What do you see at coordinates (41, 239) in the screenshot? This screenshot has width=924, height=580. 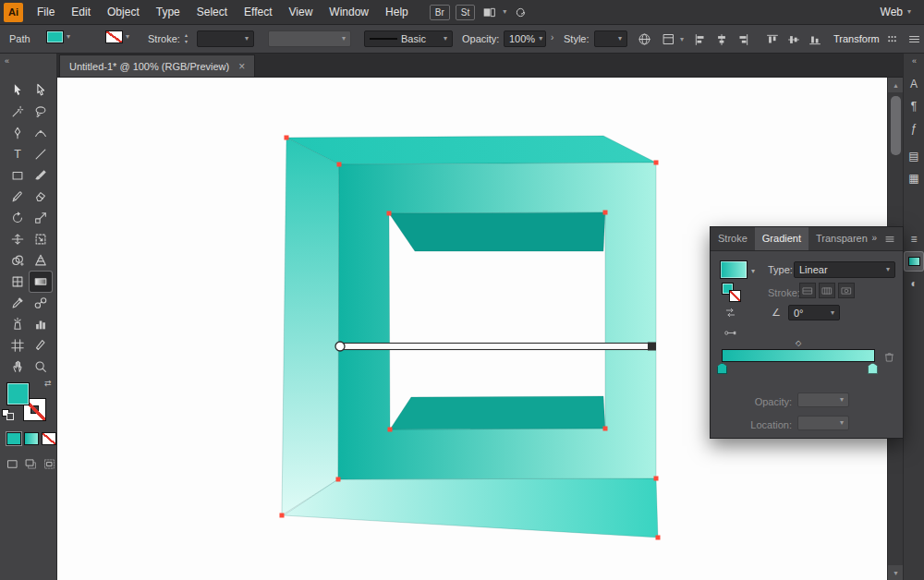 I see `free-transform-tool` at bounding box center [41, 239].